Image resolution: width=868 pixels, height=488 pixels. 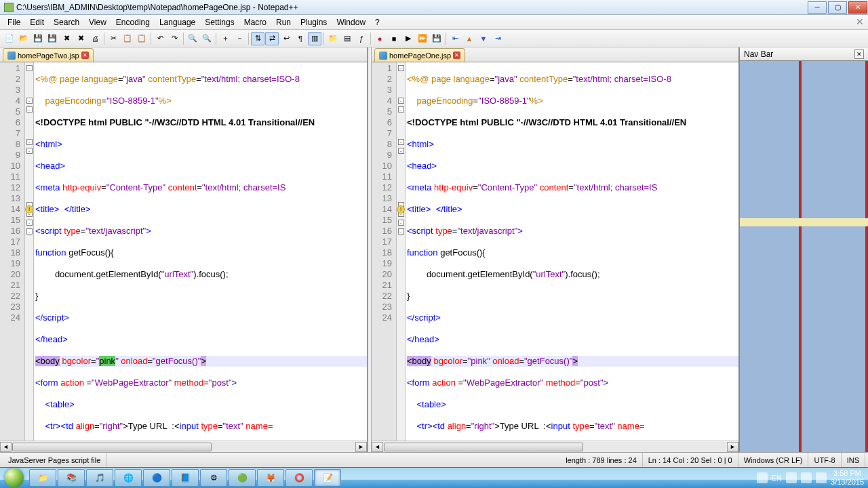 I want to click on maximize-button: ▢, so click(x=837, y=7).